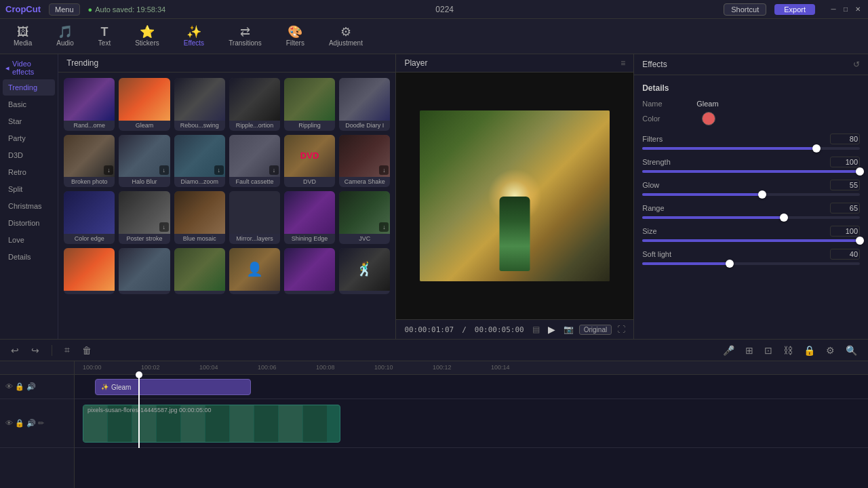 Image resolution: width=868 pixels, height=488 pixels. What do you see at coordinates (194, 37) in the screenshot?
I see `effects-tool: ✨ Effects` at bounding box center [194, 37].